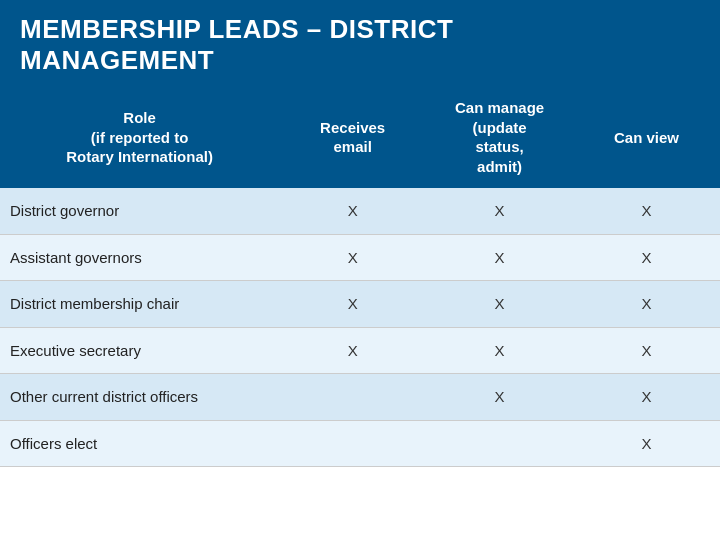 The height and width of the screenshot is (540, 720). I want to click on role-cell: District membership chair, so click(140, 304).